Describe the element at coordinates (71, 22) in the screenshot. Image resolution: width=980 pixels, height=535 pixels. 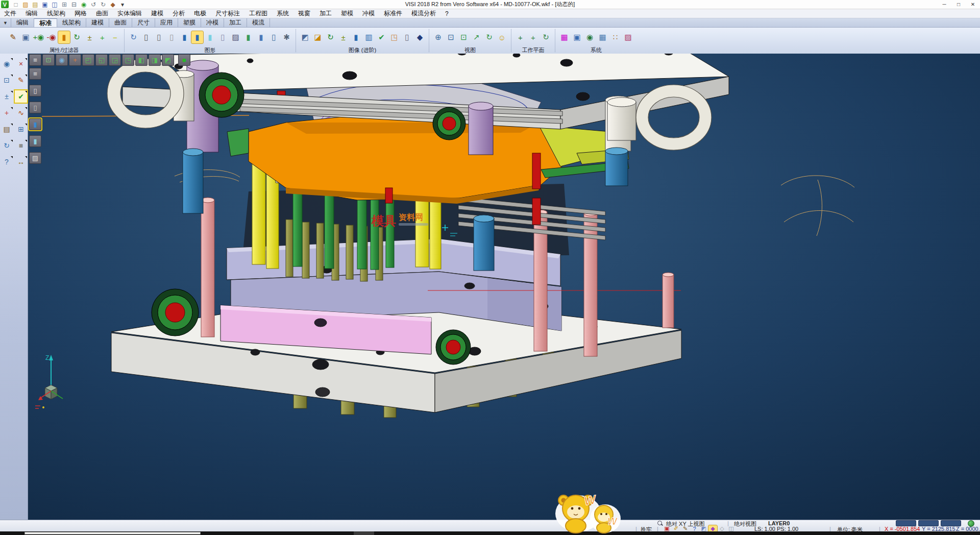
I see `tab-wireframe: 线架构` at that location.